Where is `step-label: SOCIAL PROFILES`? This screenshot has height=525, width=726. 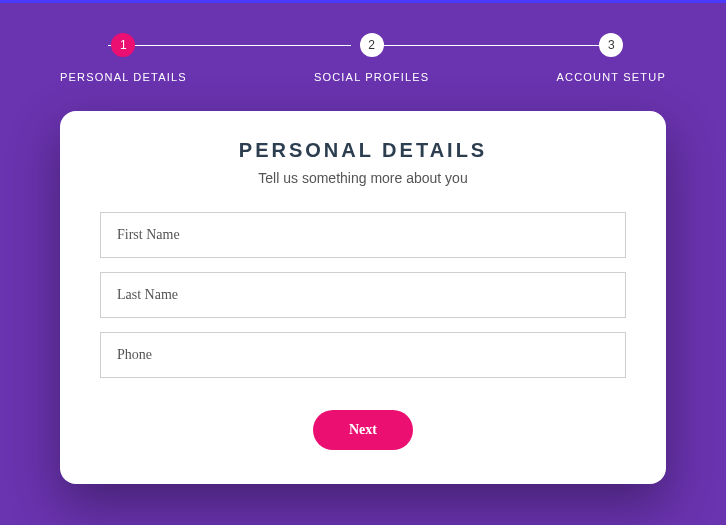 step-label: SOCIAL PROFILES is located at coordinates (372, 77).